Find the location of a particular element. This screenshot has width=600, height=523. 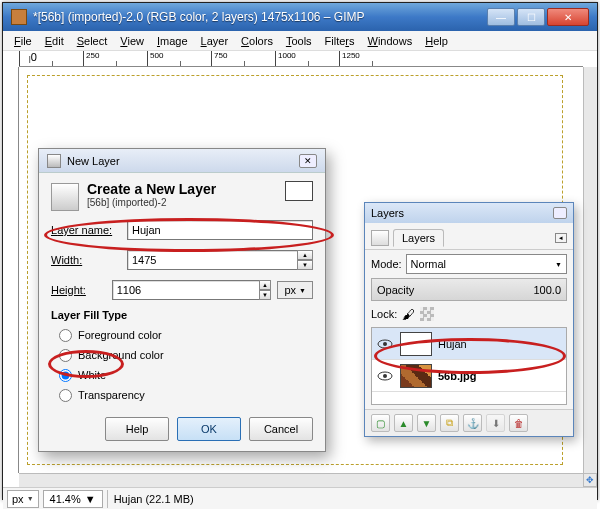

opacity-slider: Opacity 100.0 is located at coordinates (469, 290).